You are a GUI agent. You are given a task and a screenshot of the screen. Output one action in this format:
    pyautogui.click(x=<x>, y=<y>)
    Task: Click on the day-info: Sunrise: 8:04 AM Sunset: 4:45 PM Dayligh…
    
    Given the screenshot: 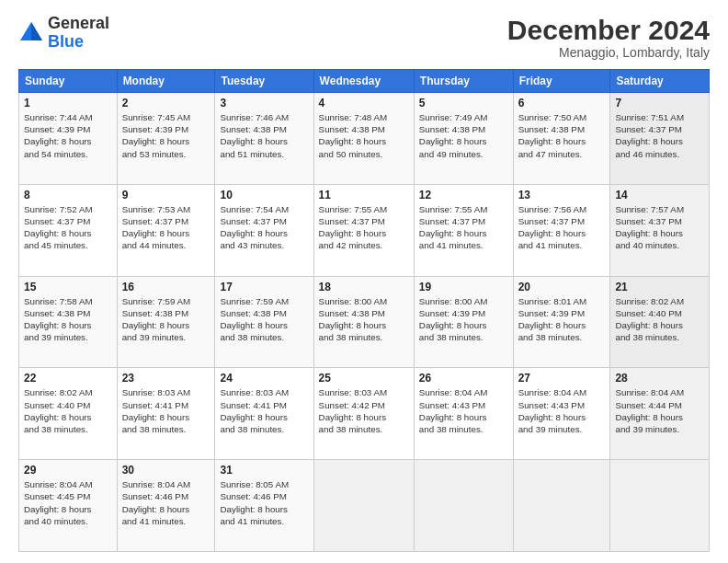 What is the action you would take?
    pyautogui.click(x=68, y=502)
    